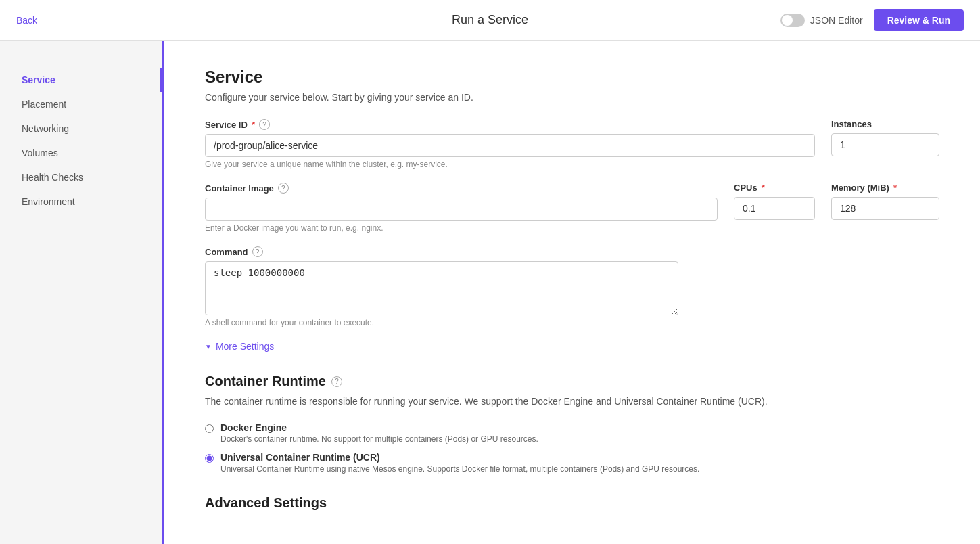 The height and width of the screenshot is (544, 980). Describe the element at coordinates (510, 144) in the screenshot. I see `service-id-group: Service ID * ? Give your service a uniqu…` at that location.